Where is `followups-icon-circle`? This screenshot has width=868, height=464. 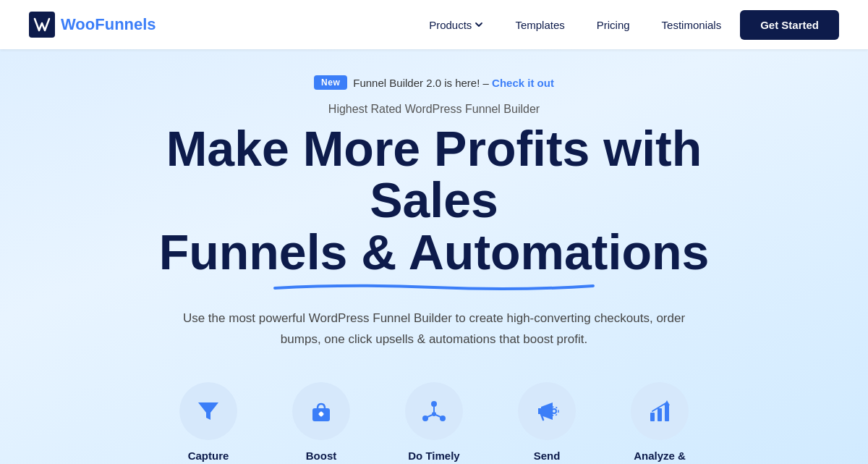
followups-icon-circle is located at coordinates (434, 411).